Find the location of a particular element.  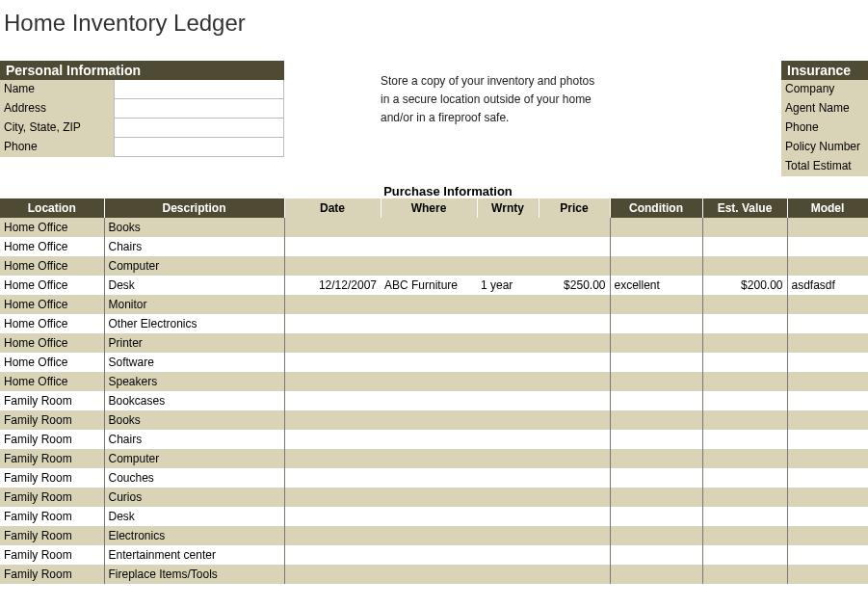

table-cell: Computer is located at coordinates (195, 459).